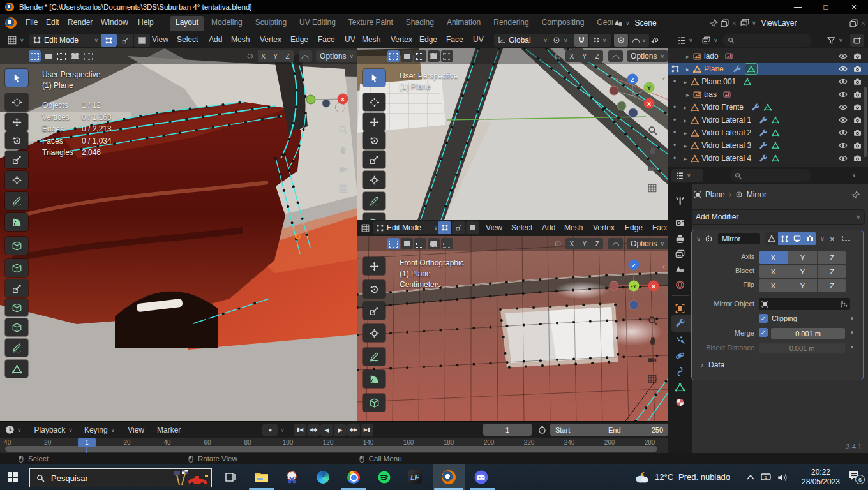 This screenshot has width=868, height=490. What do you see at coordinates (121, 478) in the screenshot?
I see `taskbar-search-box: Pesquisar` at bounding box center [121, 478].